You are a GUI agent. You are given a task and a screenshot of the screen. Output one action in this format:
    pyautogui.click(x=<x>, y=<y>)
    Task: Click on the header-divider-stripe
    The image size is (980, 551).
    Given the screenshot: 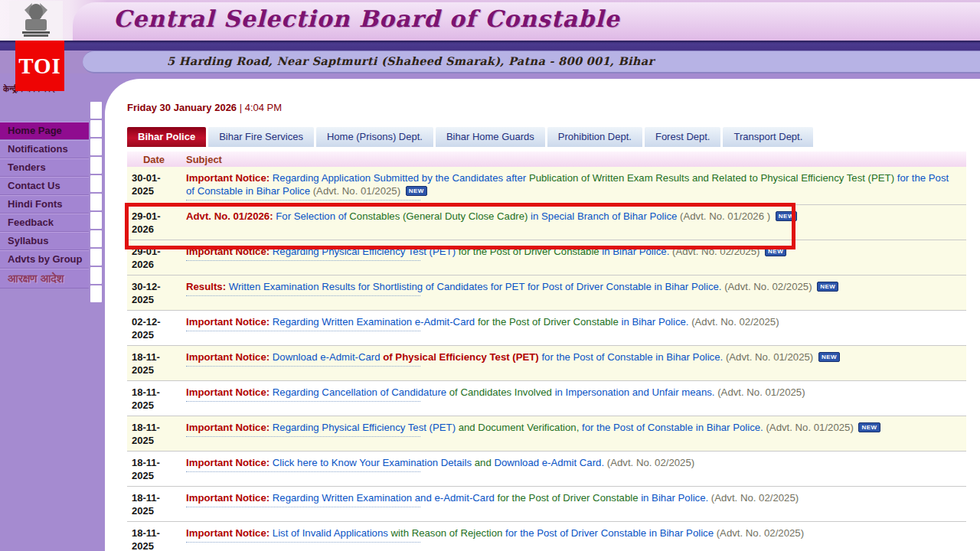 What is the action you would take?
    pyautogui.click(x=490, y=46)
    